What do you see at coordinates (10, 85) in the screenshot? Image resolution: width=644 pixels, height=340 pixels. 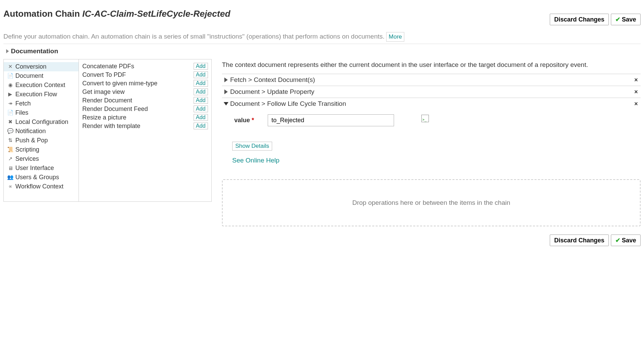 I see `category-icon: ◉` at bounding box center [10, 85].